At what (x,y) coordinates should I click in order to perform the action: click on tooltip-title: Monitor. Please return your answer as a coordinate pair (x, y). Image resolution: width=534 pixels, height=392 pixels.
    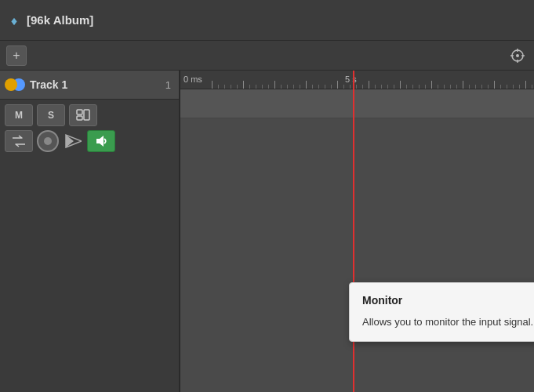
    Looking at the image, I should click on (449, 300).